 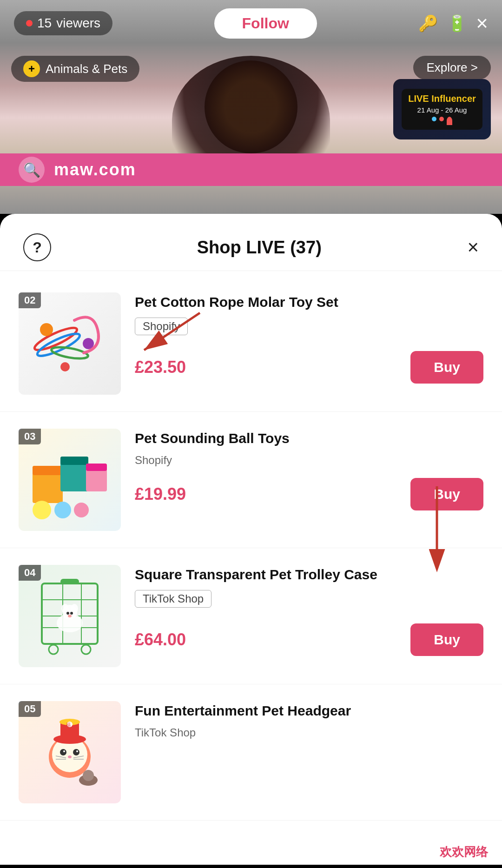 What do you see at coordinates (30, 437) in the screenshot?
I see `product-number: 03` at bounding box center [30, 437].